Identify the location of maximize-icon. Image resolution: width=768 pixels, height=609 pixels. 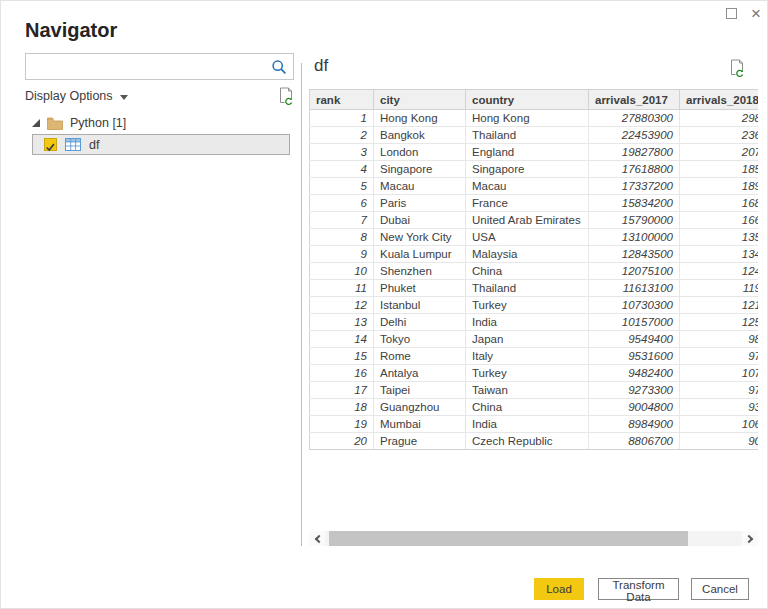
(732, 14).